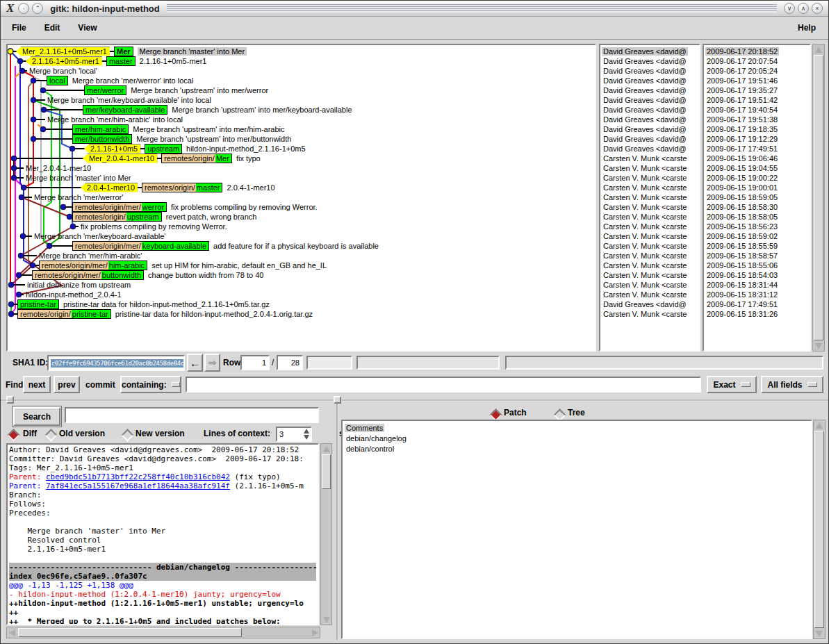  What do you see at coordinates (757, 197) in the screenshot?
I see `date-pane: 2009-06-17 20:18:522009-06-17 20:07:5420…` at bounding box center [757, 197].